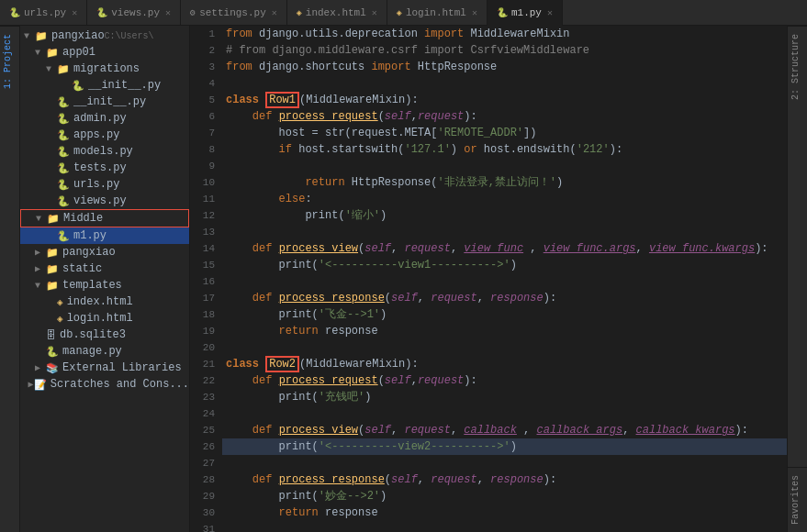  What do you see at coordinates (206, 83) in the screenshot?
I see `line-number: 4` at bounding box center [206, 83].